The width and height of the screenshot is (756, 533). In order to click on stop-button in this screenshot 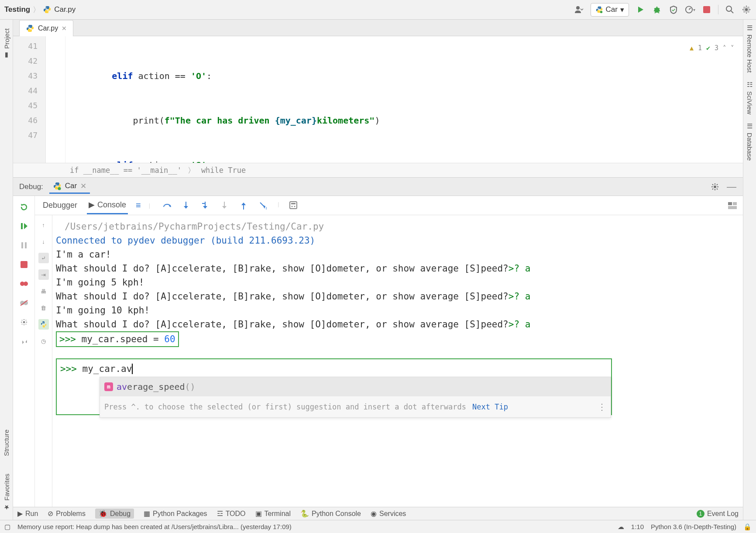, I will do `click(707, 10)`.